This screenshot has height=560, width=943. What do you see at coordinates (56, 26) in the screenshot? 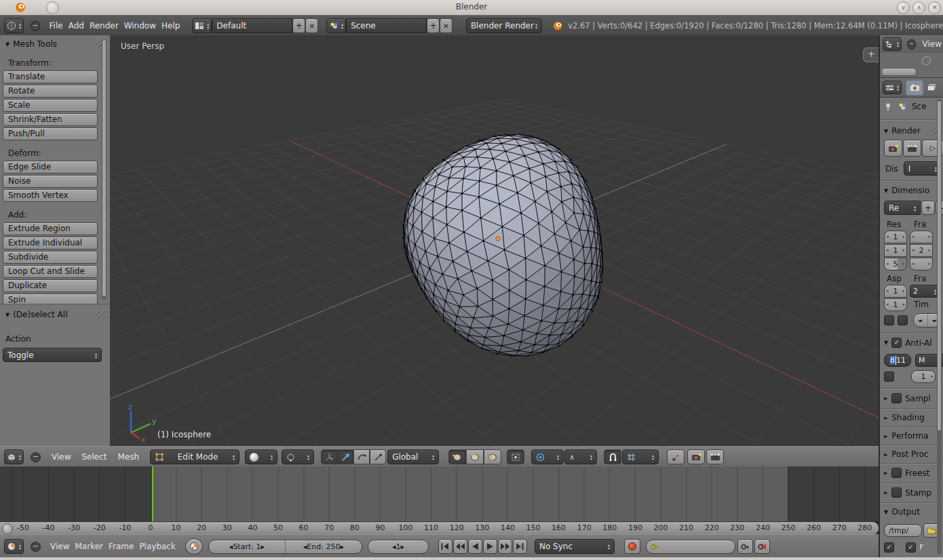
I see `menu-file: File` at bounding box center [56, 26].